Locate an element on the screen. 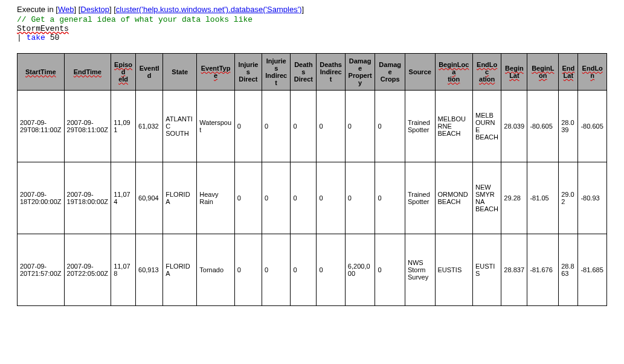 The height and width of the screenshot is (364, 624). execute-label: Execute in is located at coordinates (35, 10).